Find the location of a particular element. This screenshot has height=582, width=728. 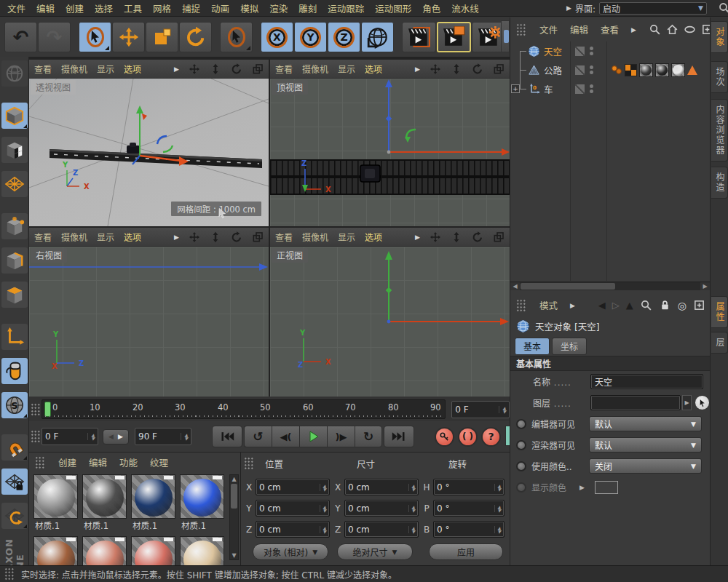

enable-axis-button is located at coordinates (15, 337).